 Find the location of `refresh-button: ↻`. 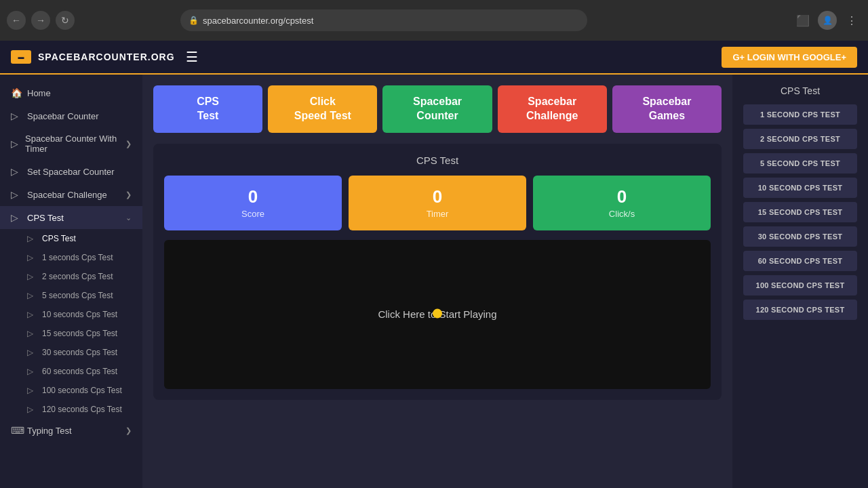

refresh-button: ↻ is located at coordinates (65, 20).